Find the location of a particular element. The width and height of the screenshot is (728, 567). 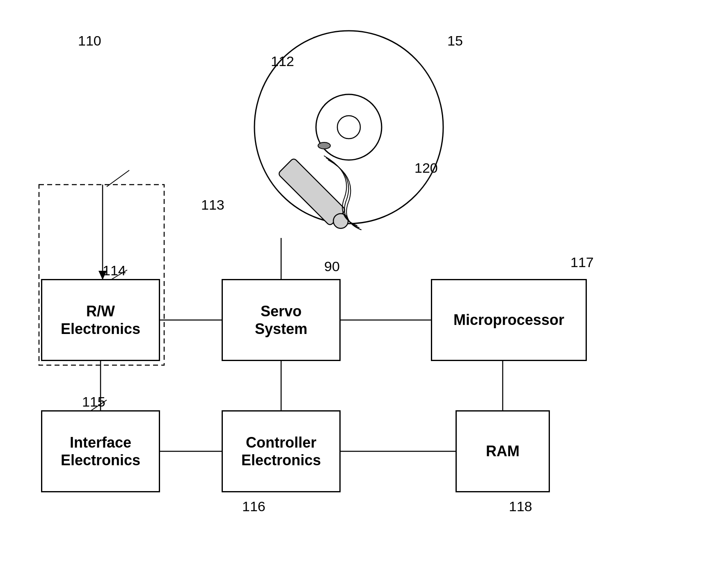

disk-illustration is located at coordinates (324, 139).